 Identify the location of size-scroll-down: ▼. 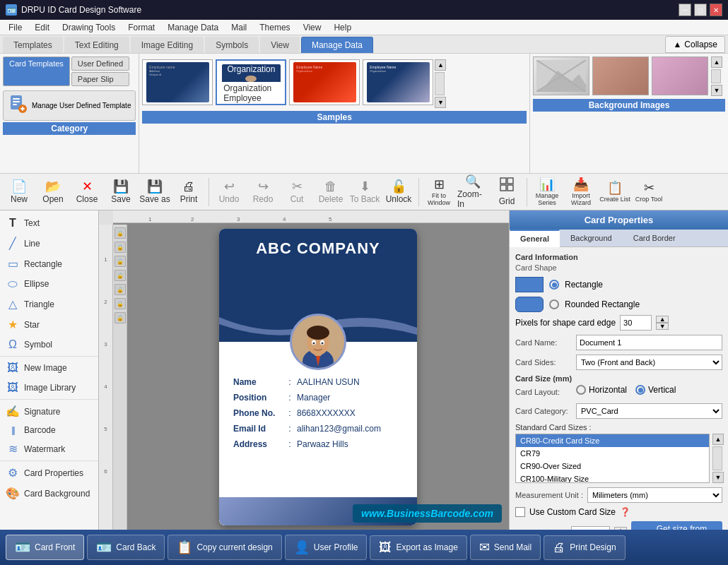
(718, 477).